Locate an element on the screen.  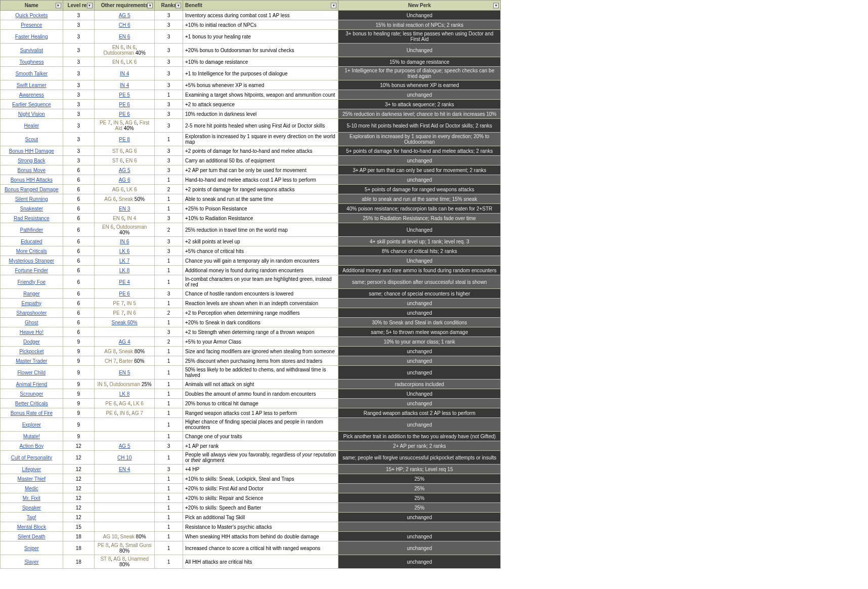
perk-link: Night Vision is located at coordinates (31, 114).